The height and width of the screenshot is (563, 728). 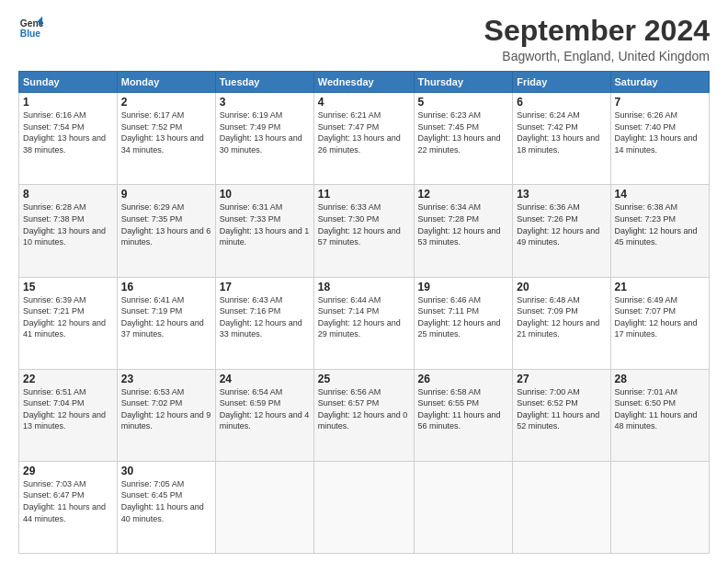 What do you see at coordinates (463, 317) in the screenshot?
I see `day-info: Sunrise: 6:46 AM Sunset: 7:11 PM Dayligh…` at bounding box center [463, 317].